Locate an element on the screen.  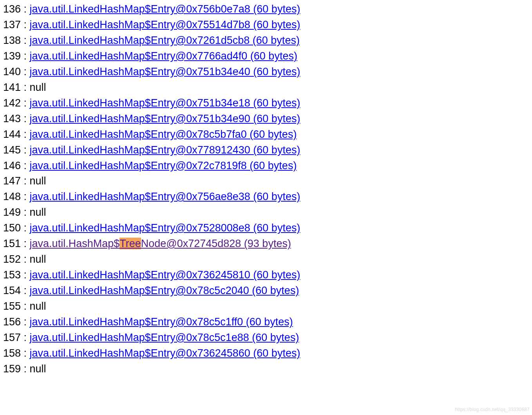
heap-entry-row: 146 : java.util.LinkedHashMap$Entry@0x72… is located at coordinates (266, 166).